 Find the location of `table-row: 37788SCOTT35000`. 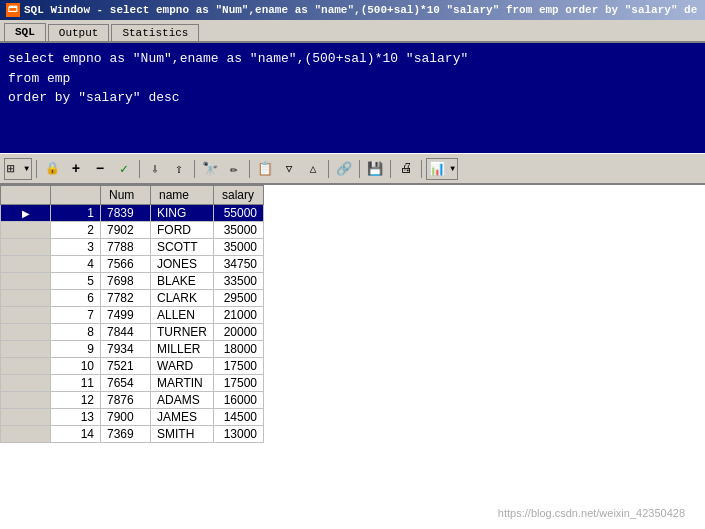

table-row: 37788SCOTT35000 is located at coordinates (132, 248).